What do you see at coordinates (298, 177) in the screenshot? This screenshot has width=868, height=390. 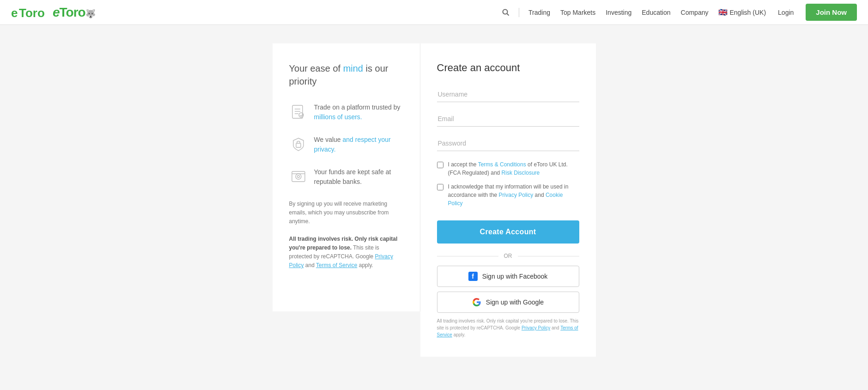 I see `safe-funds-icon` at bounding box center [298, 177].